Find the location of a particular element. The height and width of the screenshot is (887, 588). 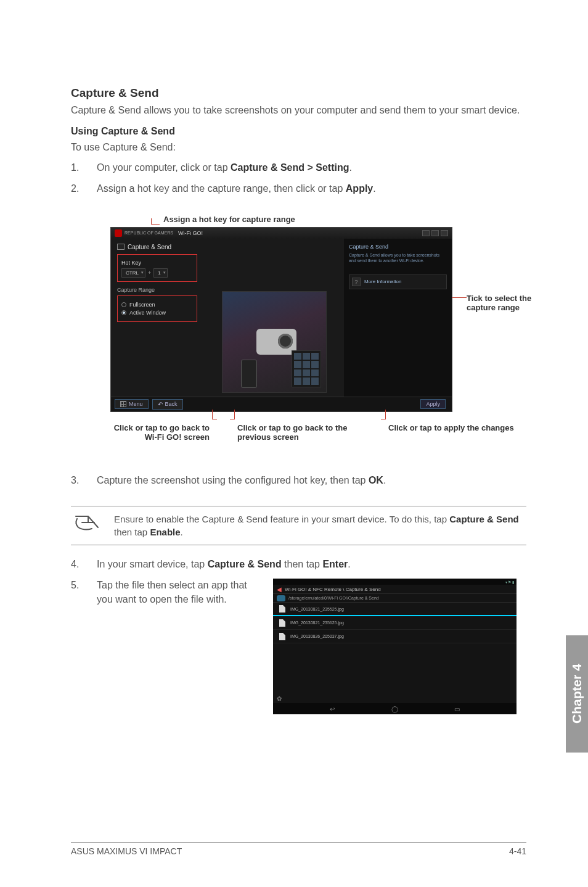

annotation-text: Tick to select the capture range is located at coordinates (500, 303).